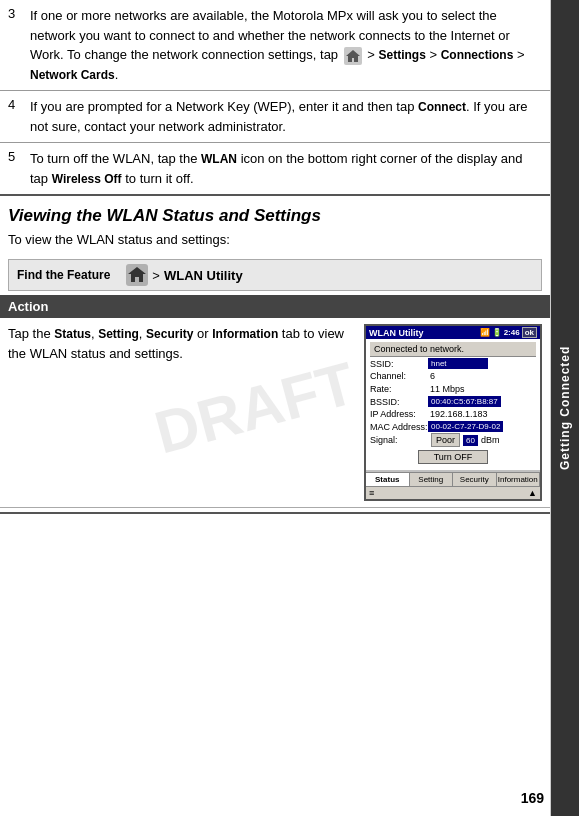 The width and height of the screenshot is (579, 816). What do you see at coordinates (275, 117) in the screenshot?
I see `table-row: 4 If you are prompted for a Network Key …` at bounding box center [275, 117].